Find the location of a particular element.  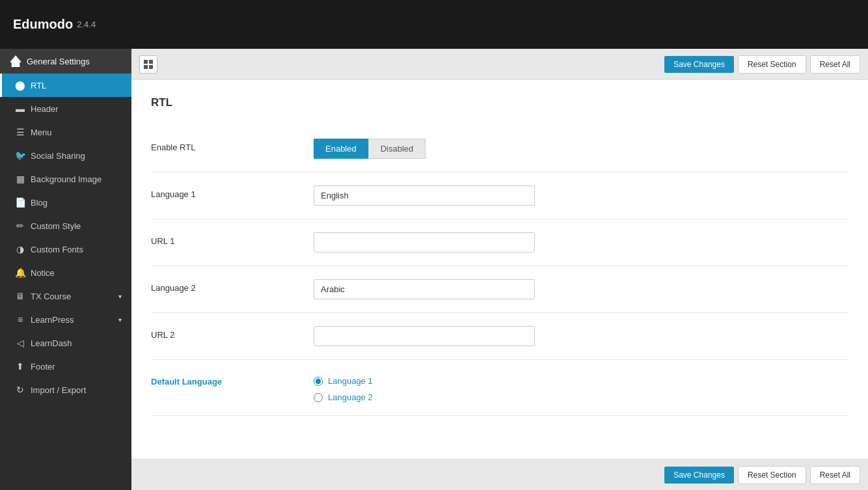

menu-icon: ☰ is located at coordinates (20, 132).